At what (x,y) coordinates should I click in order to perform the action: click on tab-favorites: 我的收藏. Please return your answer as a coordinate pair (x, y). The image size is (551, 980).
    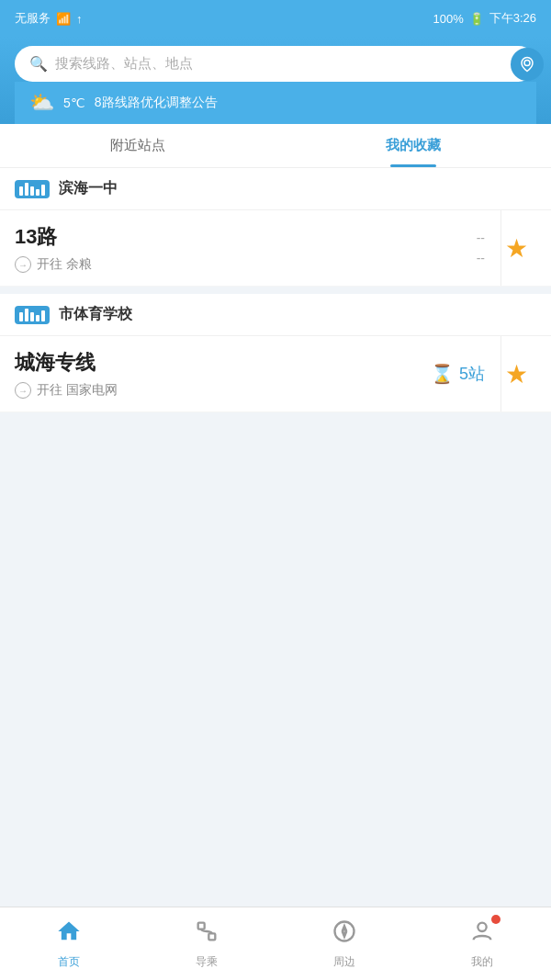
    Looking at the image, I should click on (413, 145).